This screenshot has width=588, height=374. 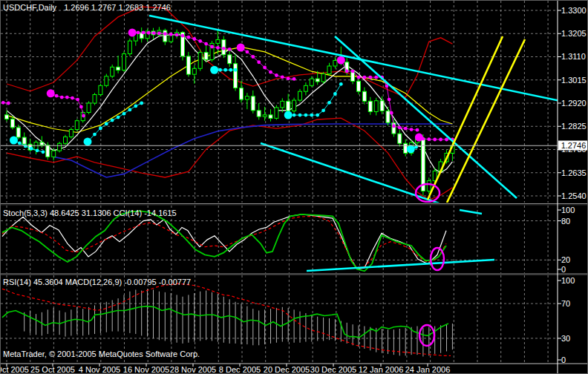 I want to click on symbol-timeframe-label: USDCHF,Daily, so click(x=30, y=7).